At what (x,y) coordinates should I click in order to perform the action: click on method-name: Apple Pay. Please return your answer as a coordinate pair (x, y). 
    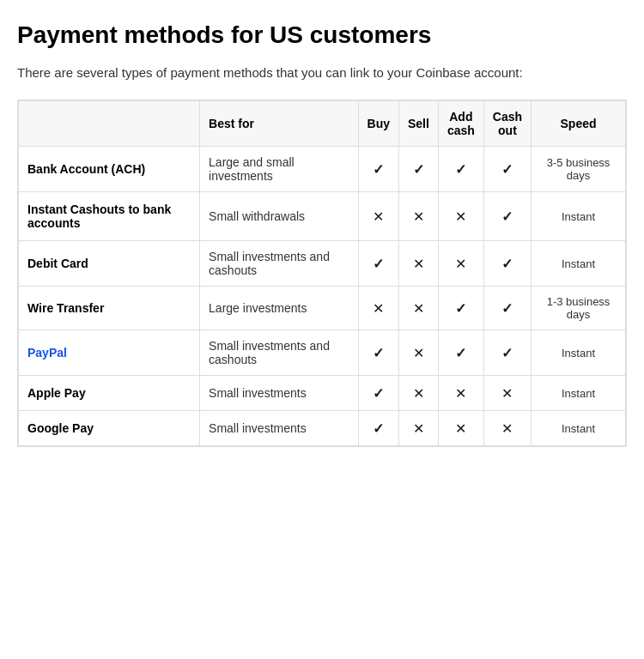
    Looking at the image, I should click on (110, 393).